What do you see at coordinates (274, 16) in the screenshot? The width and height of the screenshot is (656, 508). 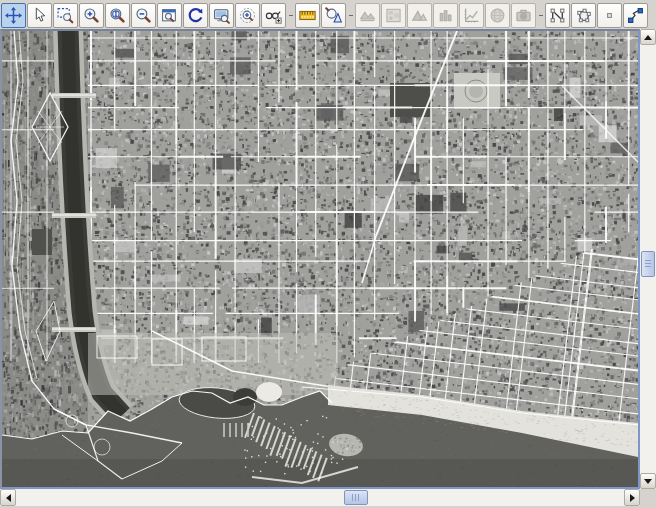 I see `binoculars-plus-icon` at bounding box center [274, 16].